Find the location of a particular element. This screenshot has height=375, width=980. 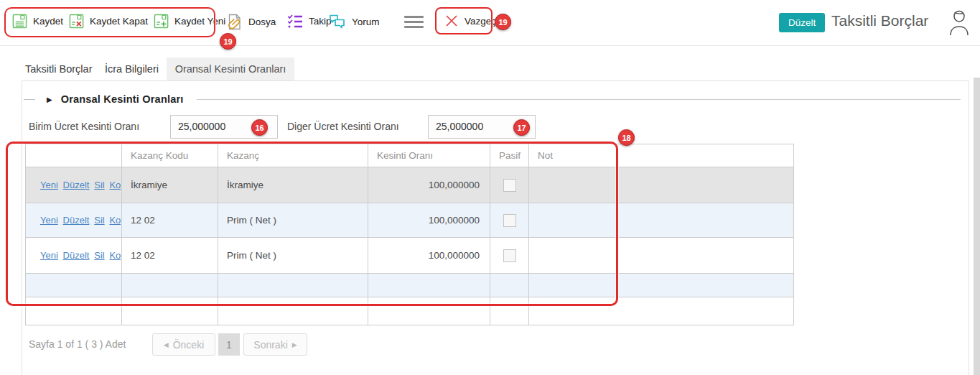

cancel-x-icon is located at coordinates (452, 21).